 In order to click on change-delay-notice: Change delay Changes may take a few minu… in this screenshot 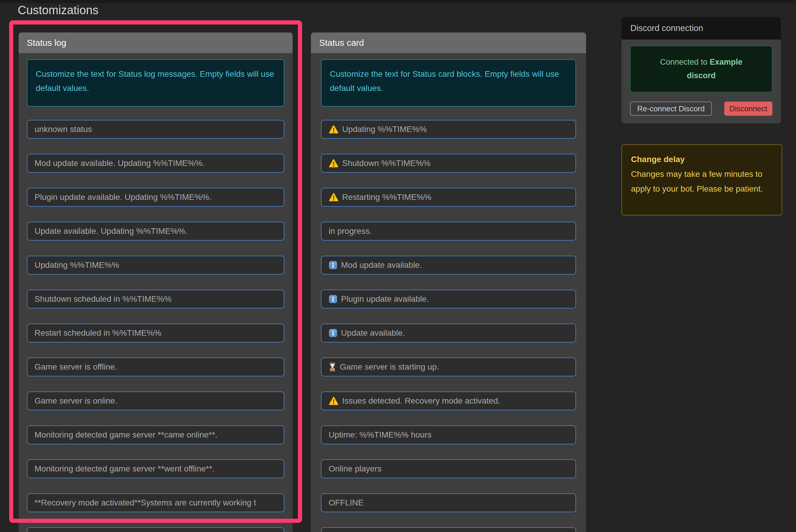, I will do `click(702, 180)`.